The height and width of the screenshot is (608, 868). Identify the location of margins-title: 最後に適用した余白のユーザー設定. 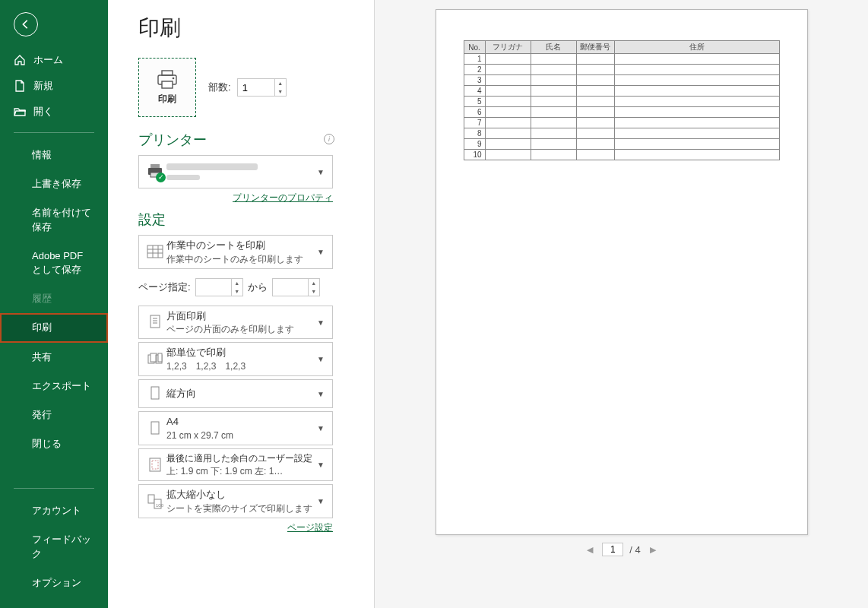
(242, 458).